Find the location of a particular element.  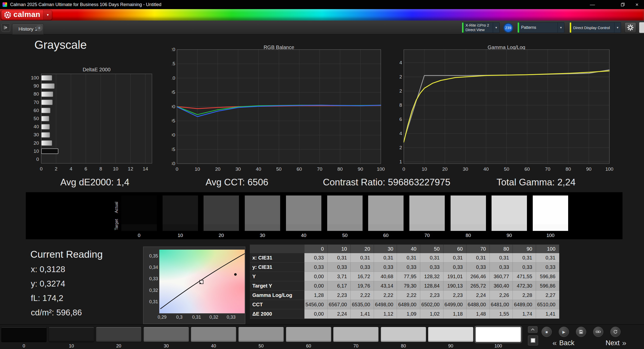

next-button: Next » is located at coordinates (616, 343).